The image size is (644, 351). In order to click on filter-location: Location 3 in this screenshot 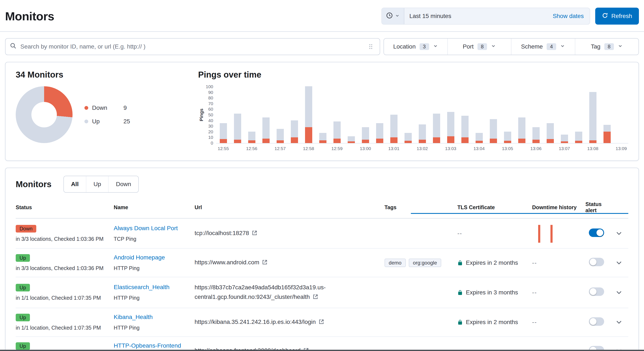, I will do `click(416, 46)`.